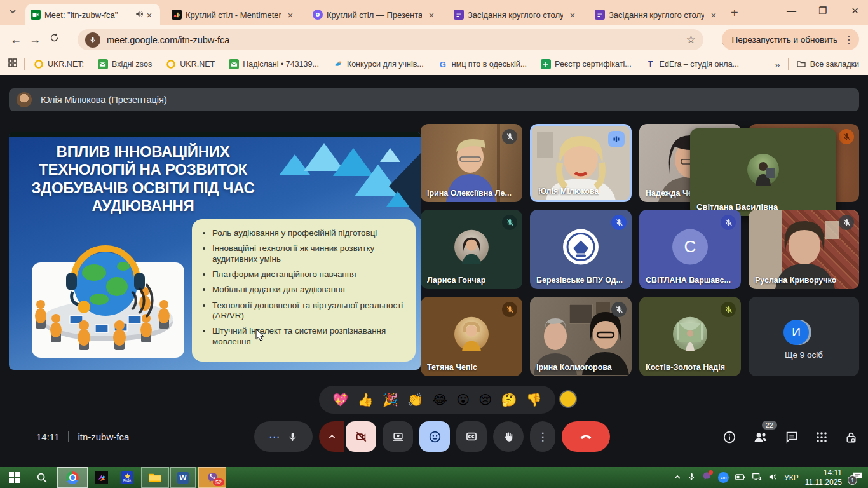  Describe the element at coordinates (849, 39) in the screenshot. I see `browser-menu-icon: ⋮` at that location.